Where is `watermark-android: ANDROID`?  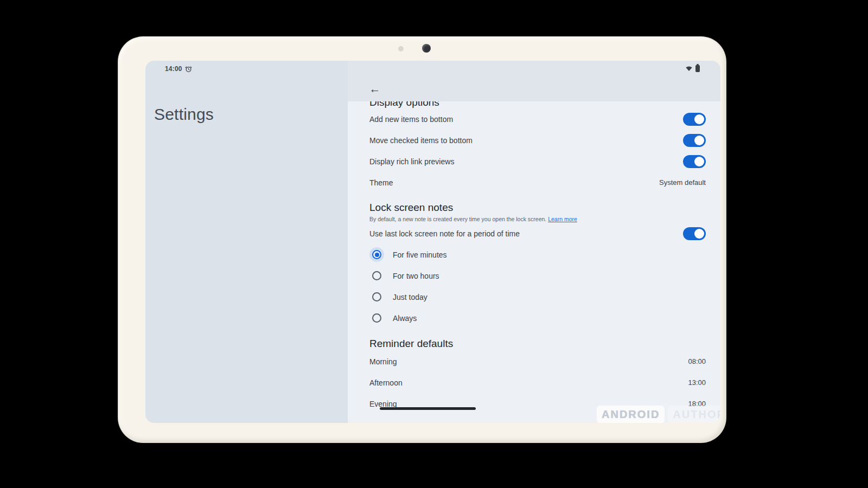 watermark-android: ANDROID is located at coordinates (630, 414).